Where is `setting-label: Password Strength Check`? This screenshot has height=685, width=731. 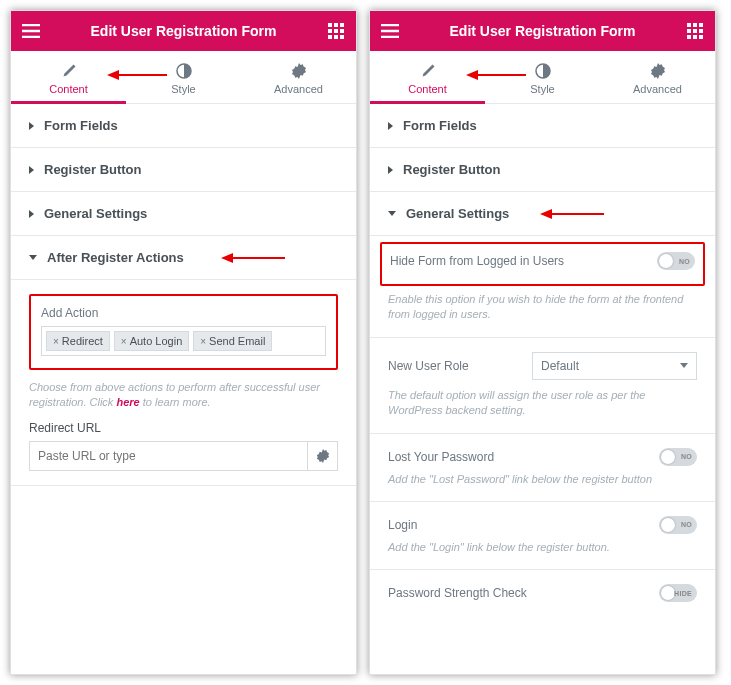 setting-label: Password Strength Check is located at coordinates (458, 593).